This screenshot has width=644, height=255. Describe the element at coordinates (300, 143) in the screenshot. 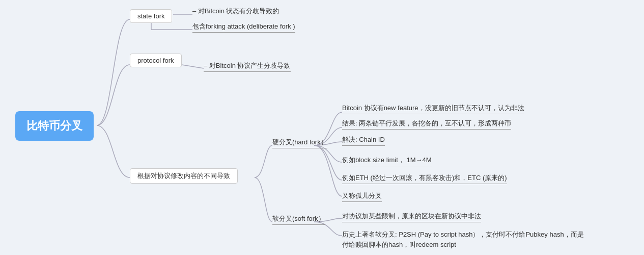

I see `hard-fork-node: 硬分叉(hard fork）` at that location.